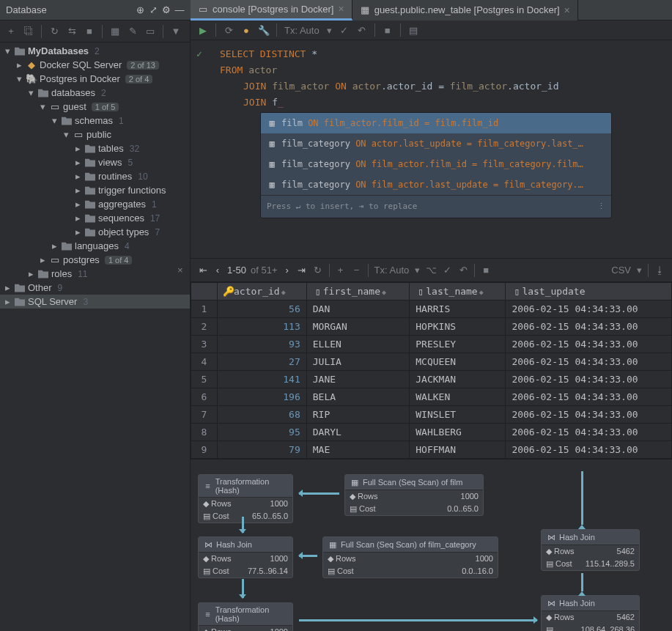 This screenshot has width=672, height=631. Describe the element at coordinates (358, 415) in the screenshot. I see `cell: RIP` at that location.